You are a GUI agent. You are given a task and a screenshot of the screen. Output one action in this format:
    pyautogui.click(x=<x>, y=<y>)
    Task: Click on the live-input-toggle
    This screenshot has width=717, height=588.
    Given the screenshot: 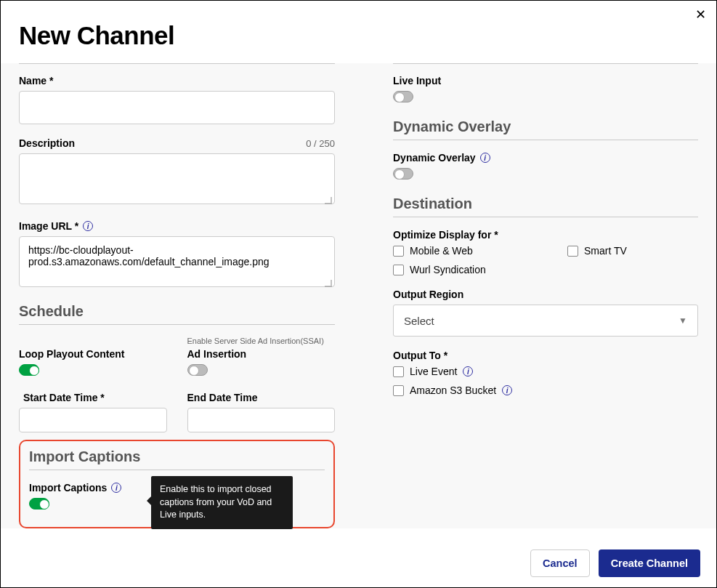 What is the action you would take?
    pyautogui.click(x=403, y=97)
    